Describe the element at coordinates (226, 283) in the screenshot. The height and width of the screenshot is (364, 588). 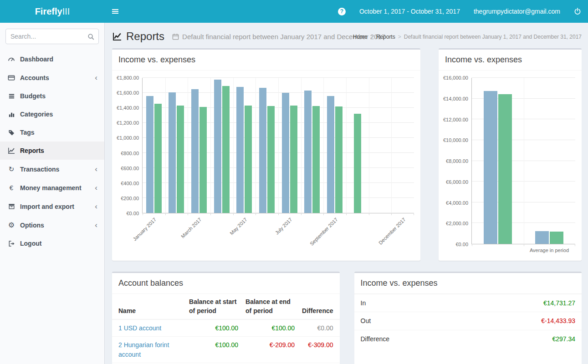
I see `box-title: Account balances` at that location.